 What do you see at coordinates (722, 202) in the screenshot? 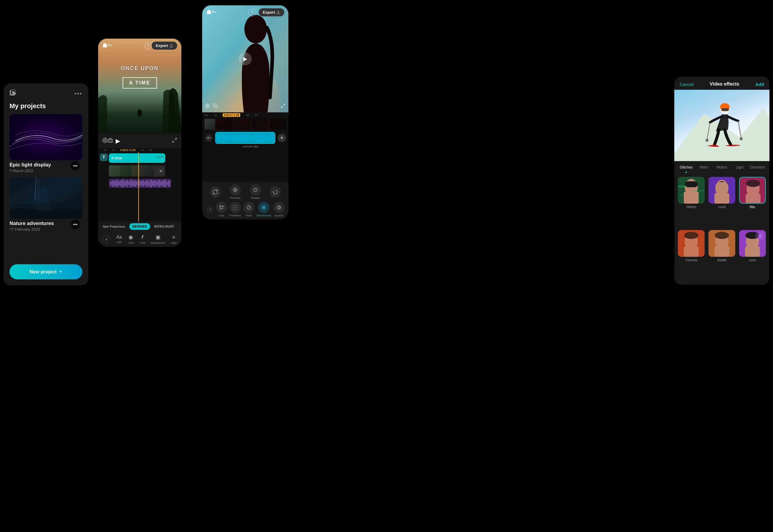
I see `effect-loud: Loud` at bounding box center [722, 202].